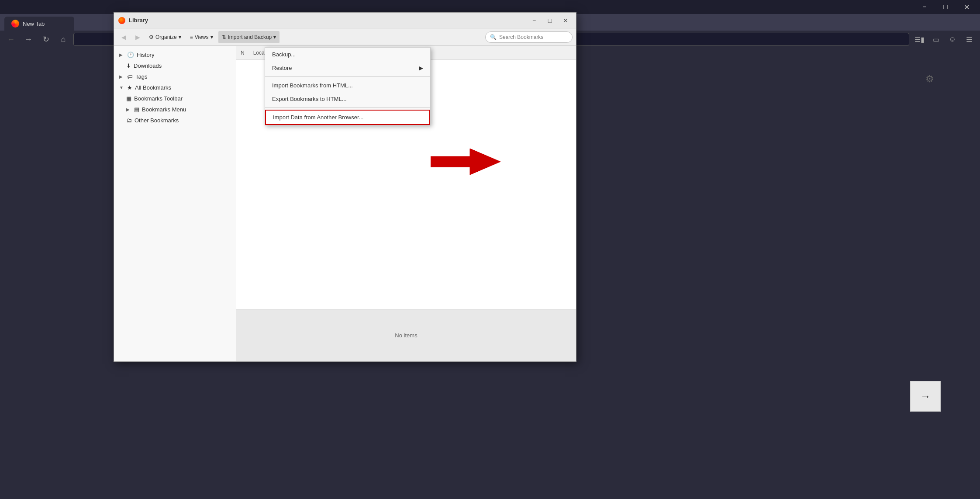 Image resolution: width=980 pixels, height=499 pixels. Describe the element at coordinates (28, 39) in the screenshot. I see `forward-button: →` at that location.